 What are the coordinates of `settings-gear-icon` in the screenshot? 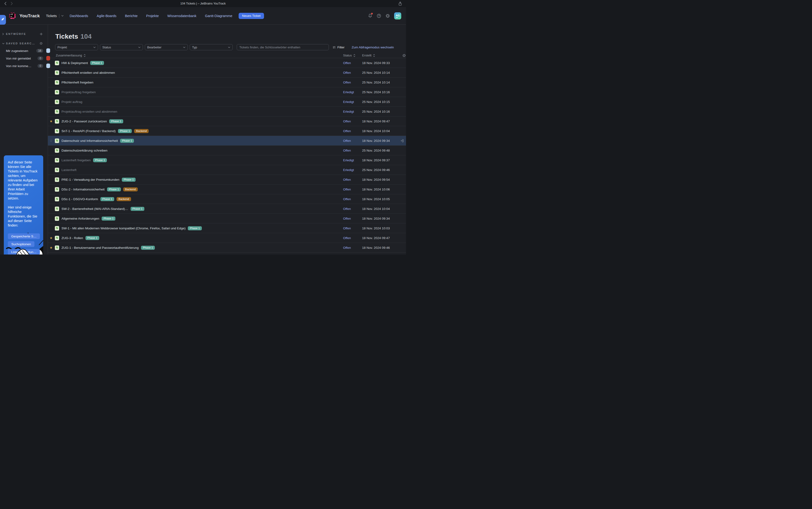 It's located at (388, 16).